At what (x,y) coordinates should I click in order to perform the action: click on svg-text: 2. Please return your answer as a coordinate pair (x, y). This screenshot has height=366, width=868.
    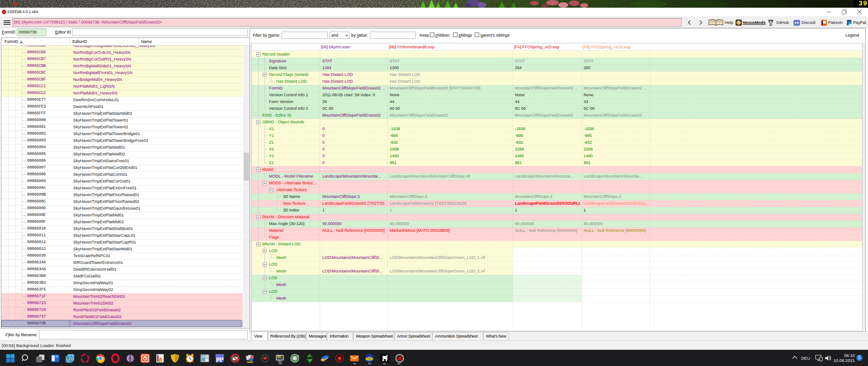
    Looking at the image, I should click on (387, 356).